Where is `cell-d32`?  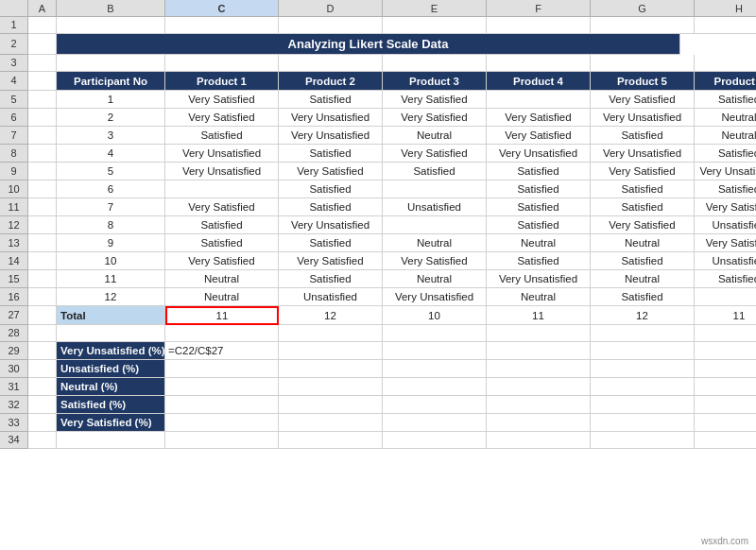 cell-d32 is located at coordinates (331, 404).